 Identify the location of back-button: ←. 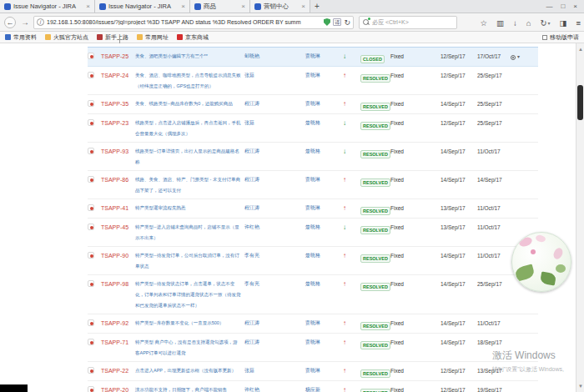
(10, 23).